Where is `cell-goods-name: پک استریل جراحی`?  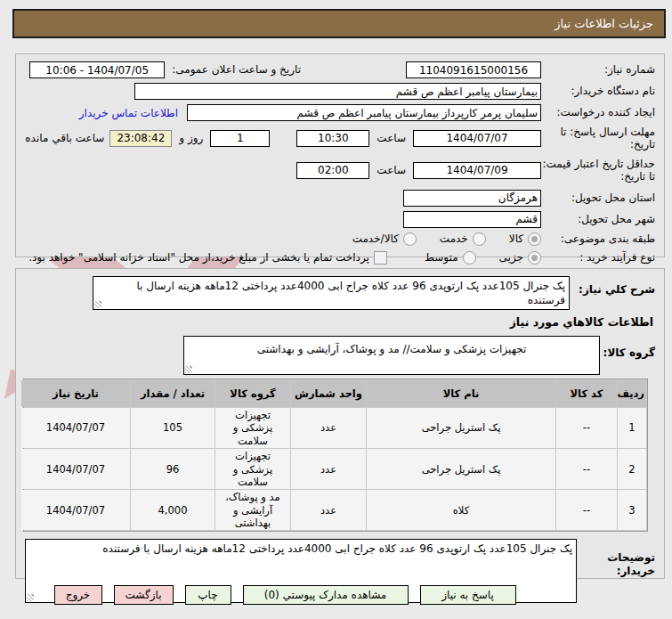 cell-goods-name: پک استریل جراحی is located at coordinates (461, 428).